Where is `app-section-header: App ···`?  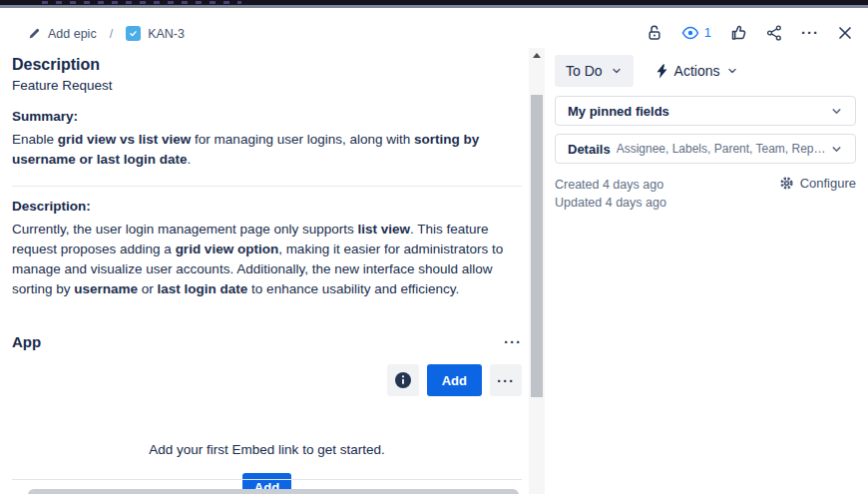 app-section-header: App ··· is located at coordinates (267, 341).